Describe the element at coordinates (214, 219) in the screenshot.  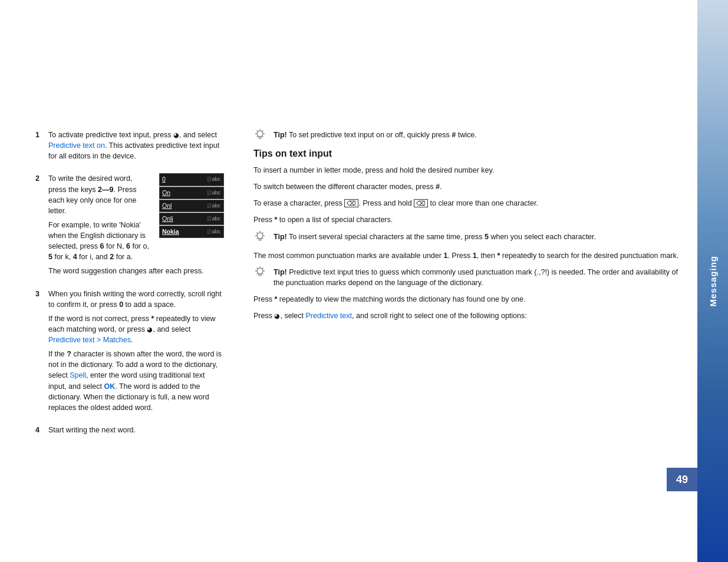
I see `signal-abc-4: ⍁ abc` at that location.